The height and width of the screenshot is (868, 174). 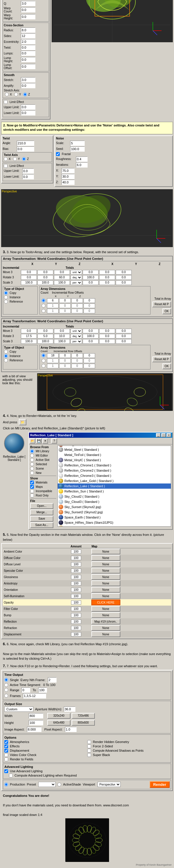 What do you see at coordinates (78, 143) in the screenshot?
I see `noise-scale-input` at bounding box center [78, 143].